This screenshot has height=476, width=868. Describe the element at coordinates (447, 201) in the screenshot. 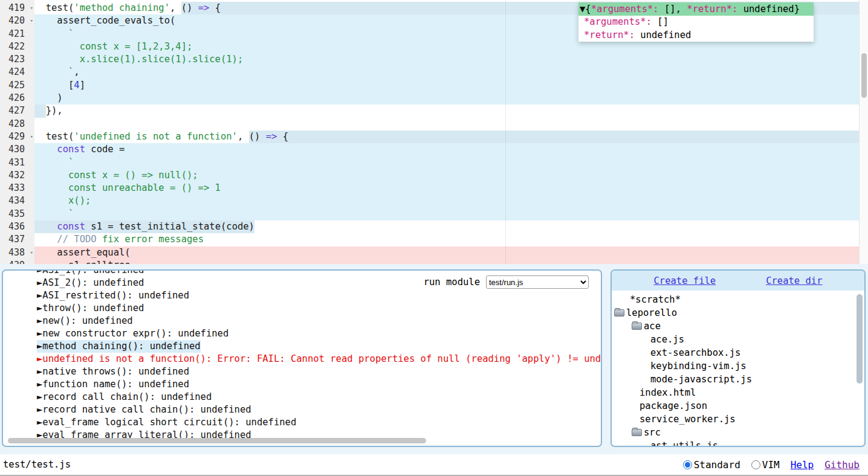

I see `editor-line: x();` at that location.